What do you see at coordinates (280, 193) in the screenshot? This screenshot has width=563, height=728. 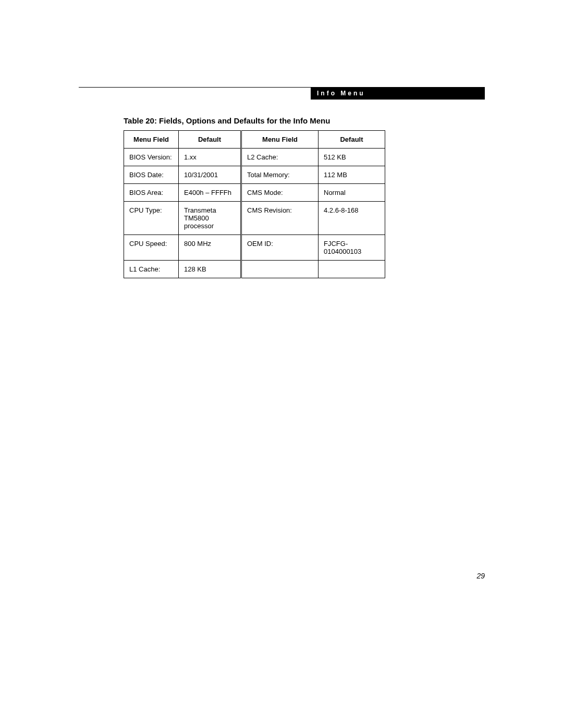 I see `cell-menu-field: CMS Mode:` at bounding box center [280, 193].